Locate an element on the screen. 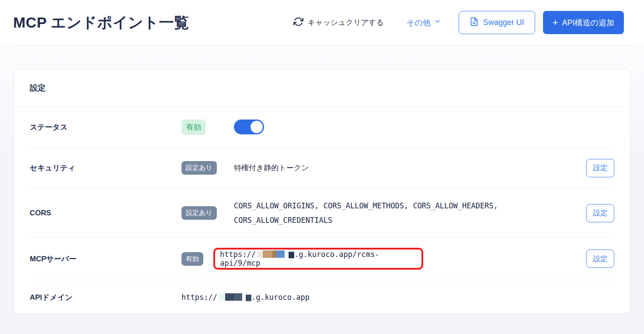 This screenshot has width=644, height=334. security-setting-button: 設定 is located at coordinates (600, 168).